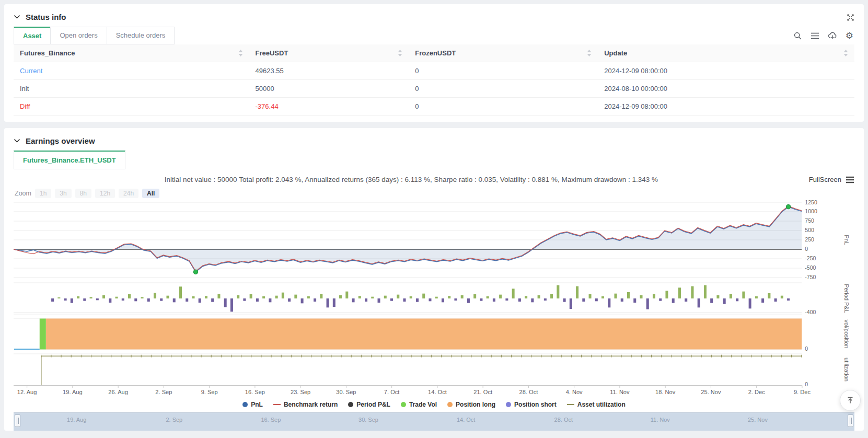  I want to click on svg-text: 28. Oct, so click(529, 392).